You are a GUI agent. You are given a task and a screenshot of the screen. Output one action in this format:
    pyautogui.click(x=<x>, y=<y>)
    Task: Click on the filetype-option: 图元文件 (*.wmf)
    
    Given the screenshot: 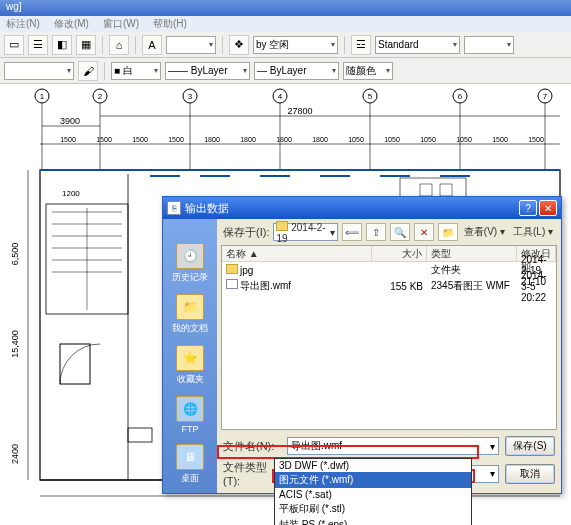 What is the action you would take?
    pyautogui.click(x=373, y=480)
    